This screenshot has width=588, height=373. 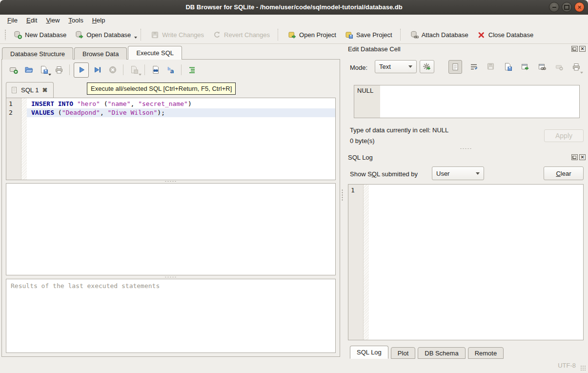 I want to click on maximize-button, so click(x=567, y=7).